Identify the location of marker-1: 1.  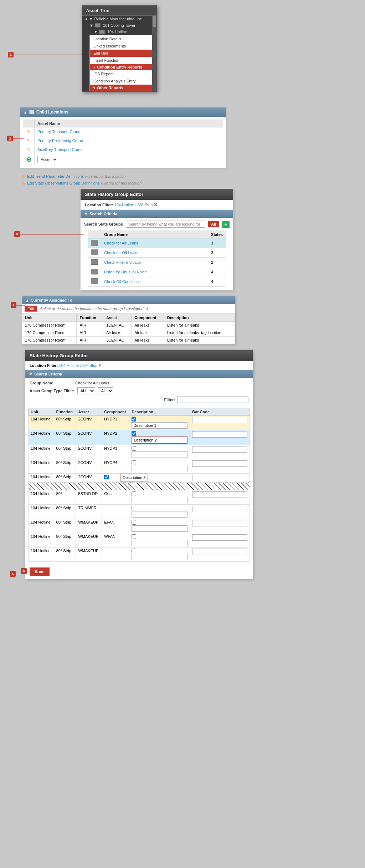
(46, 55).